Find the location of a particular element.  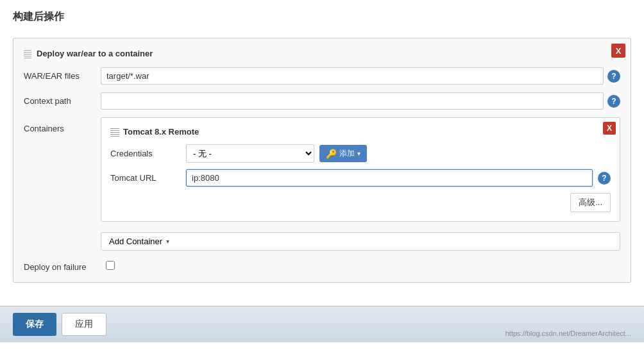

add-container-label: Add Container is located at coordinates (136, 241).